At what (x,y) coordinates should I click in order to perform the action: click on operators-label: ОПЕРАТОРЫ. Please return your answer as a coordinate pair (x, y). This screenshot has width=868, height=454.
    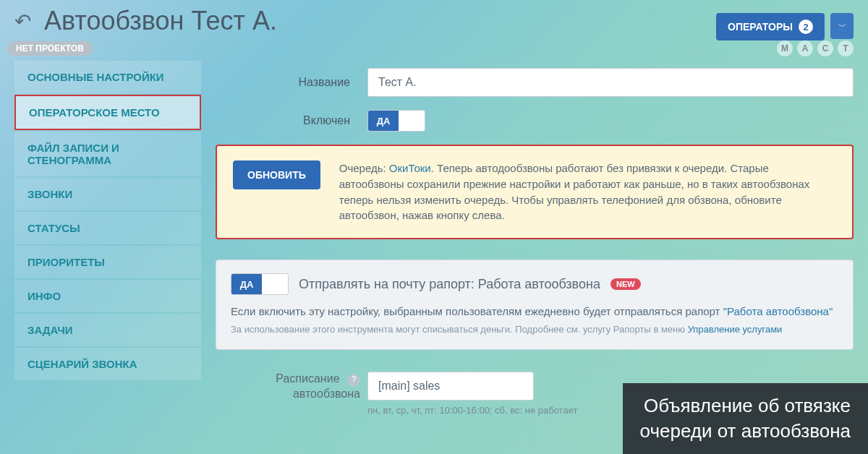
    Looking at the image, I should click on (760, 27).